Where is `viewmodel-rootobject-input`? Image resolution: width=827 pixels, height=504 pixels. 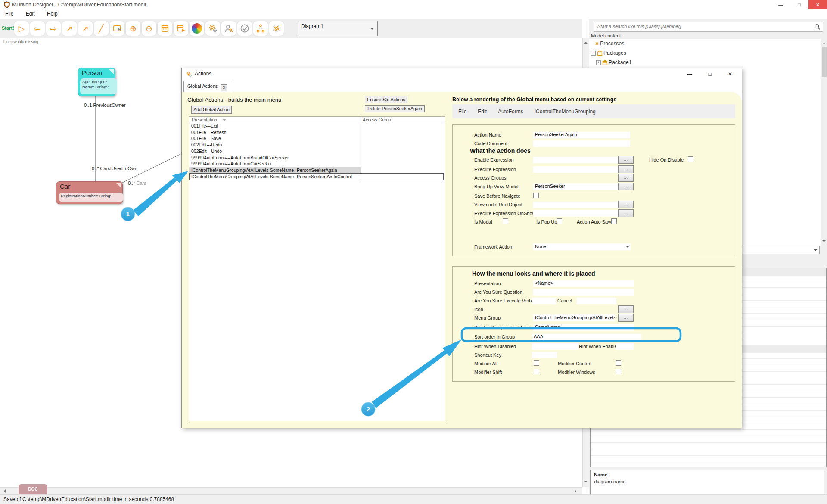
viewmodel-rootobject-input is located at coordinates (581, 205).